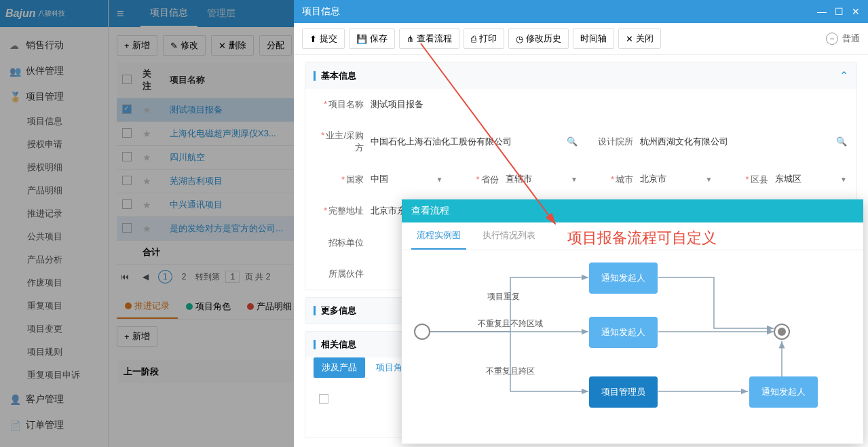 The height and width of the screenshot is (447, 868). Describe the element at coordinates (474, 39) in the screenshot. I see `print-icon: ⎙` at that location.